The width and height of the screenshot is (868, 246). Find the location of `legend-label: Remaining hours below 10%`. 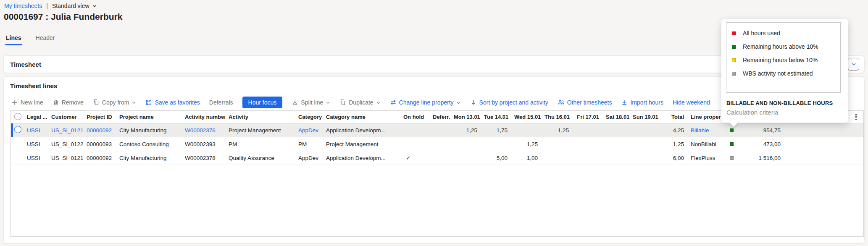

legend-label: Remaining hours below 10% is located at coordinates (780, 60).